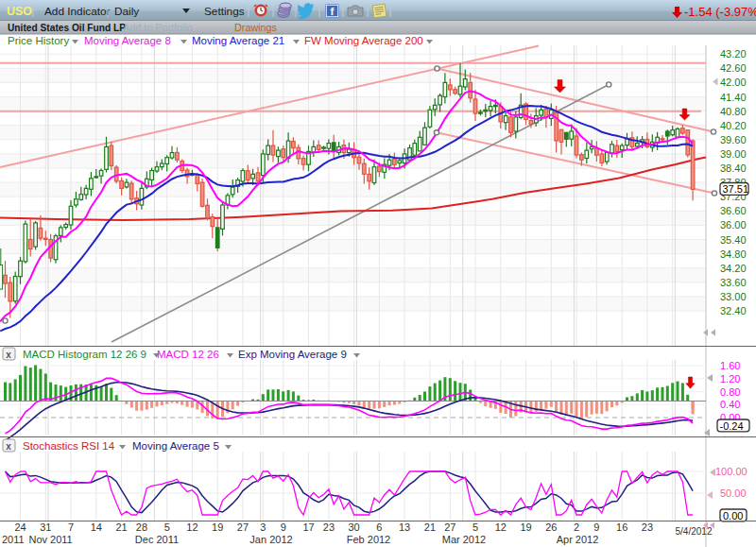  Describe the element at coordinates (293, 354) in the screenshot. I see `svg-text: Exp Moving Average 9` at that location.